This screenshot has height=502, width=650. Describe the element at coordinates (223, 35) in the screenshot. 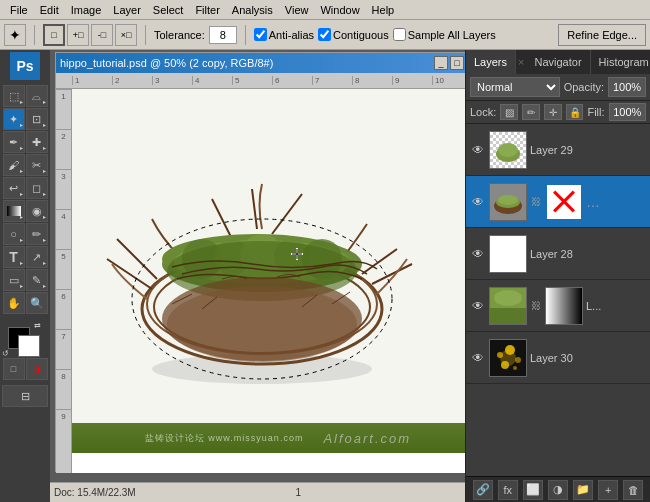

I see `tolerance-input` at that location.